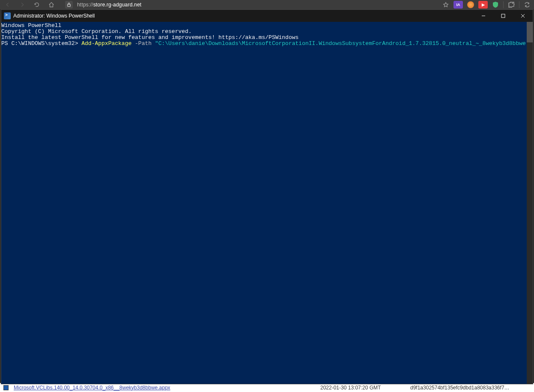  What do you see at coordinates (446, 5) in the screenshot?
I see `favorite-icon` at bounding box center [446, 5].